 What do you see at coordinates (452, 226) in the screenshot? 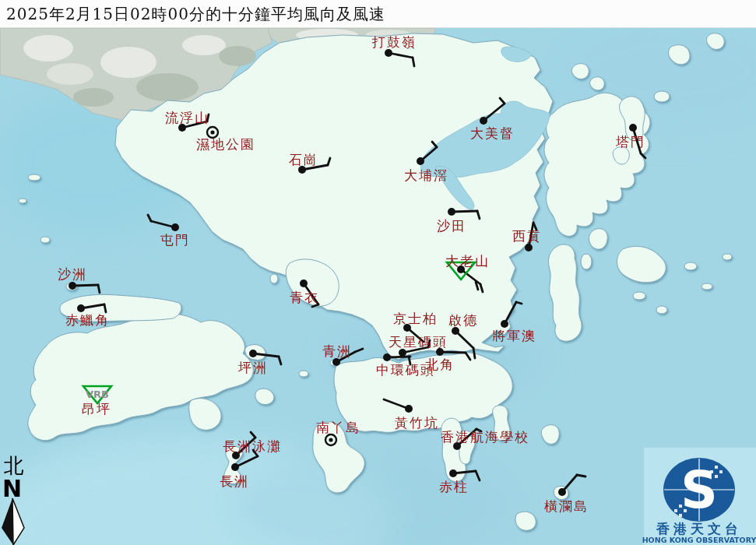
I see `station-label: 沙田` at bounding box center [452, 226].